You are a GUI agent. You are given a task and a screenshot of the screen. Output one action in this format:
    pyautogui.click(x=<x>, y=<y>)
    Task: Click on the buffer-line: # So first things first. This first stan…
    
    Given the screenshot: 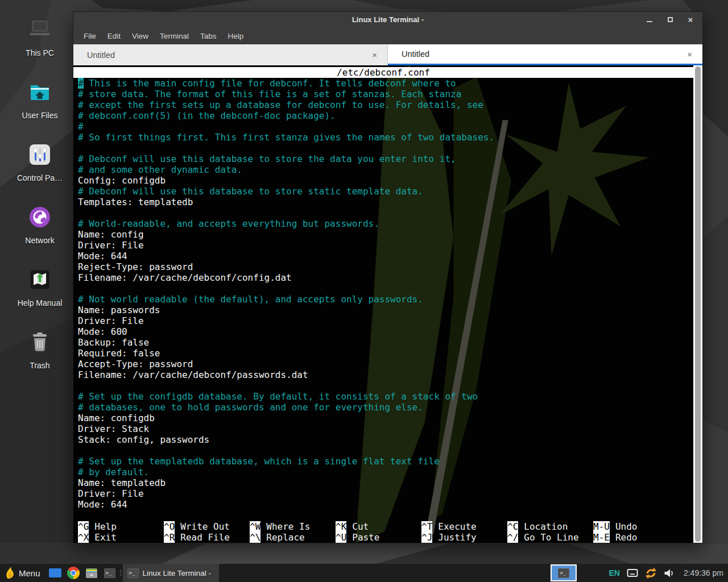 What is the action you would take?
    pyautogui.click(x=386, y=138)
    